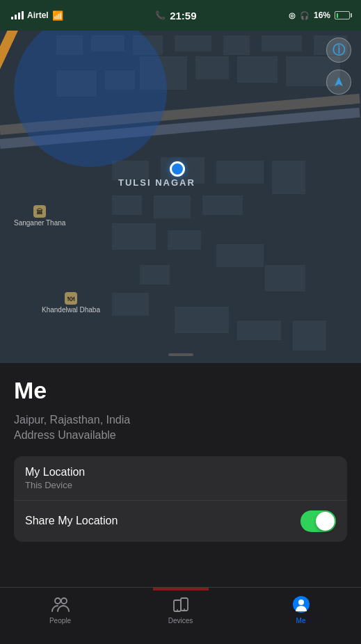 The image size is (361, 644). Describe the element at coordinates (181, 604) in the screenshot. I see `devices-tab-icon` at that location.